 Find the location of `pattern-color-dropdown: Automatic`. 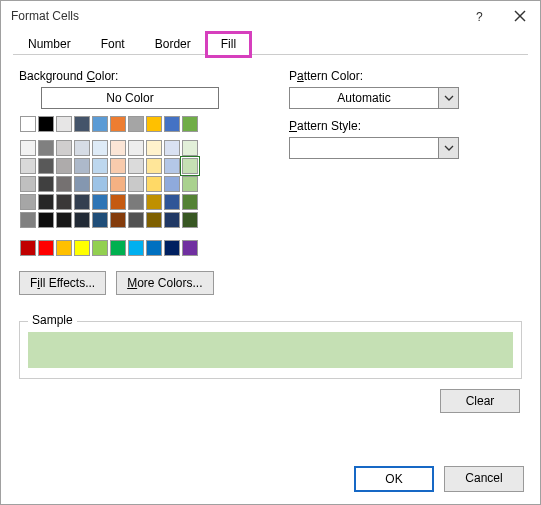

pattern-color-dropdown: Automatic is located at coordinates (374, 98).